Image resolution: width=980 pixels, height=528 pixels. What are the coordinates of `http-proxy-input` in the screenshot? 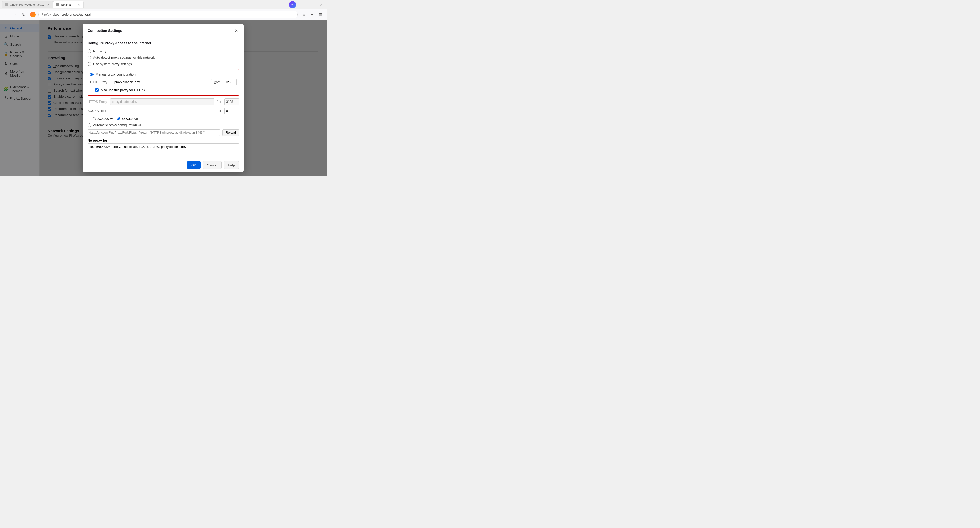 It's located at (162, 82).